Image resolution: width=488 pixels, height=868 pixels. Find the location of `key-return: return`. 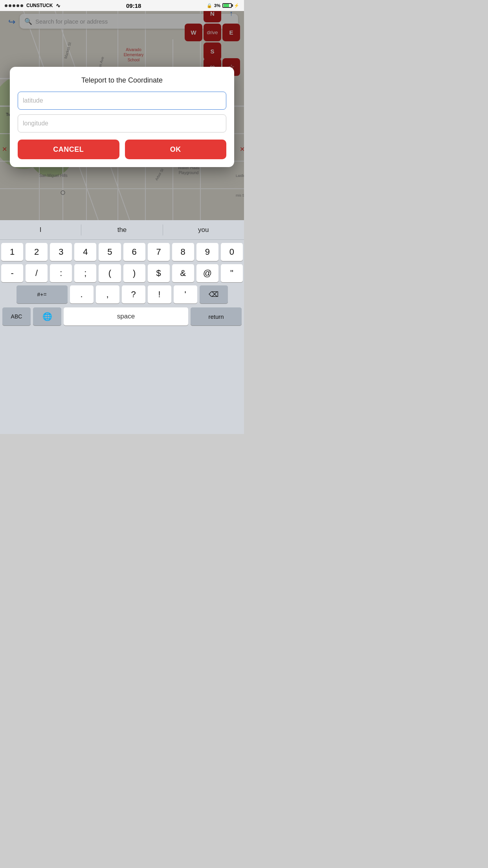

key-return: return is located at coordinates (216, 316).